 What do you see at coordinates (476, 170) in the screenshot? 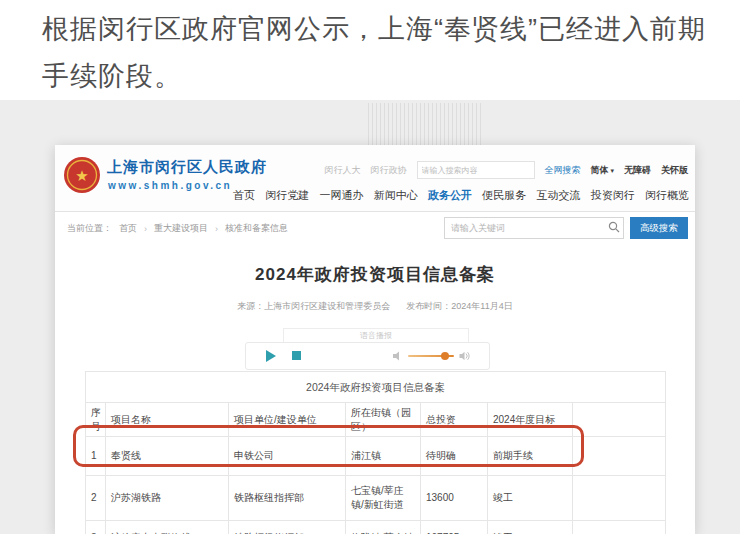
I see `site-search-input` at bounding box center [476, 170].